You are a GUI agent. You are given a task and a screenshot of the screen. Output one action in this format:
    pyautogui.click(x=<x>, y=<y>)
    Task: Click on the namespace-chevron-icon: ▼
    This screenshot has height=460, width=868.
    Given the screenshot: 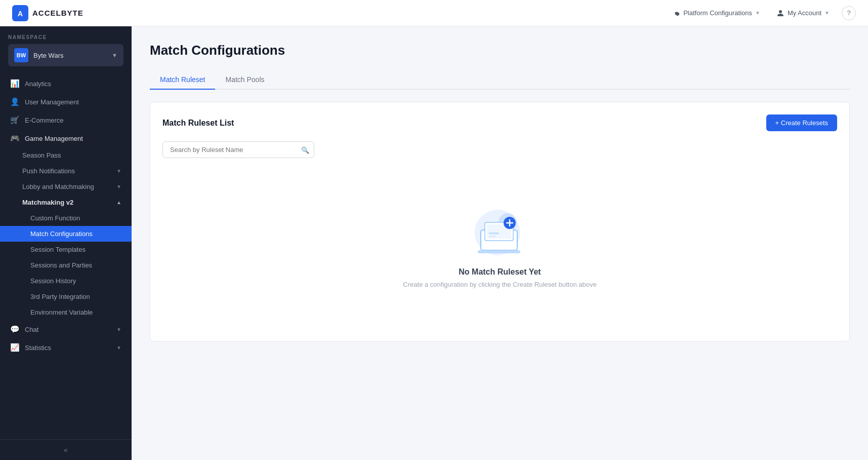 What is the action you would take?
    pyautogui.click(x=114, y=55)
    